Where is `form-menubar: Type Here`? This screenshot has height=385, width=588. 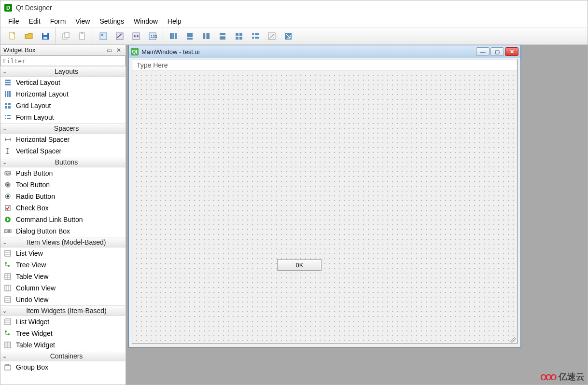 form-menubar: Type Here is located at coordinates (324, 65).